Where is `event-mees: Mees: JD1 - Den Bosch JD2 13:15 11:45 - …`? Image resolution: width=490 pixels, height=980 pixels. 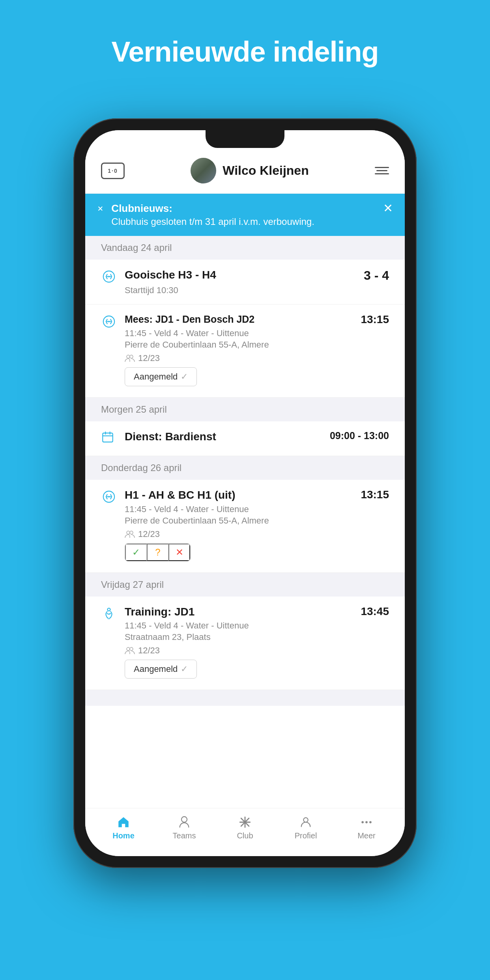
event-mees: Mees: JD1 - Den Bosch JD2 13:15 11:45 - … is located at coordinates (245, 351).